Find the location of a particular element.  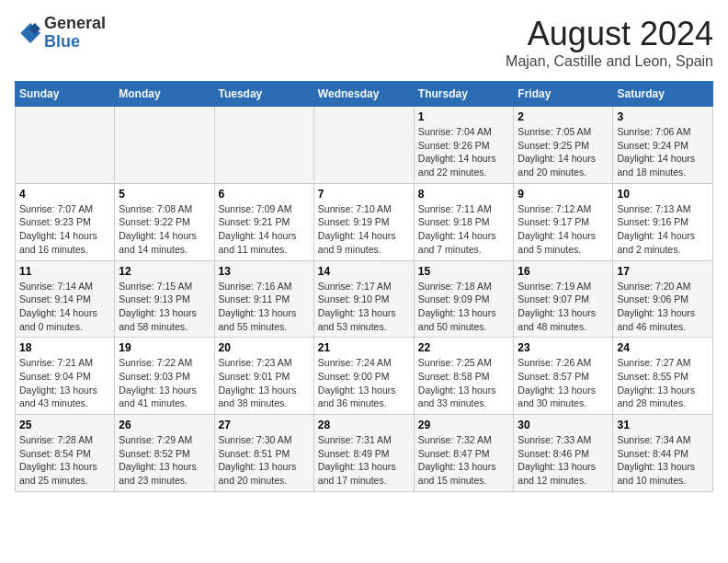

page-subtitle: Majan, Castille and Leon, Spain is located at coordinates (609, 62).